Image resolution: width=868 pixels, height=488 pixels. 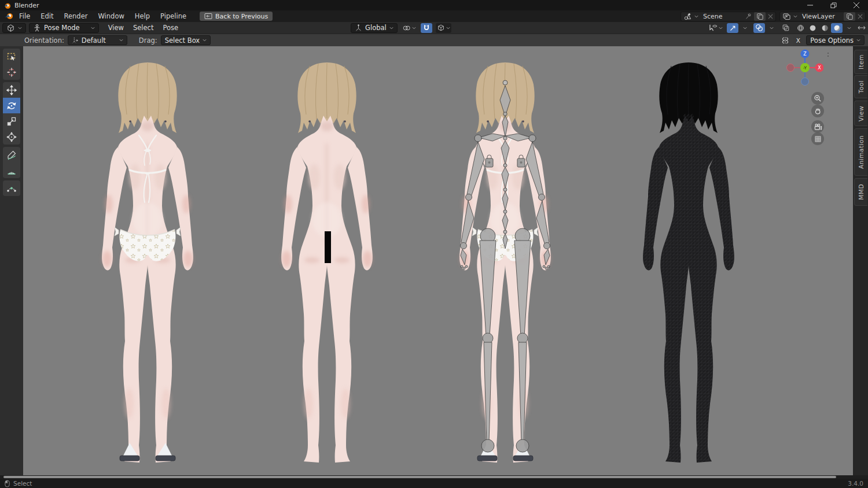 What do you see at coordinates (800, 28) in the screenshot?
I see `shading-wireframe-button` at bounding box center [800, 28].